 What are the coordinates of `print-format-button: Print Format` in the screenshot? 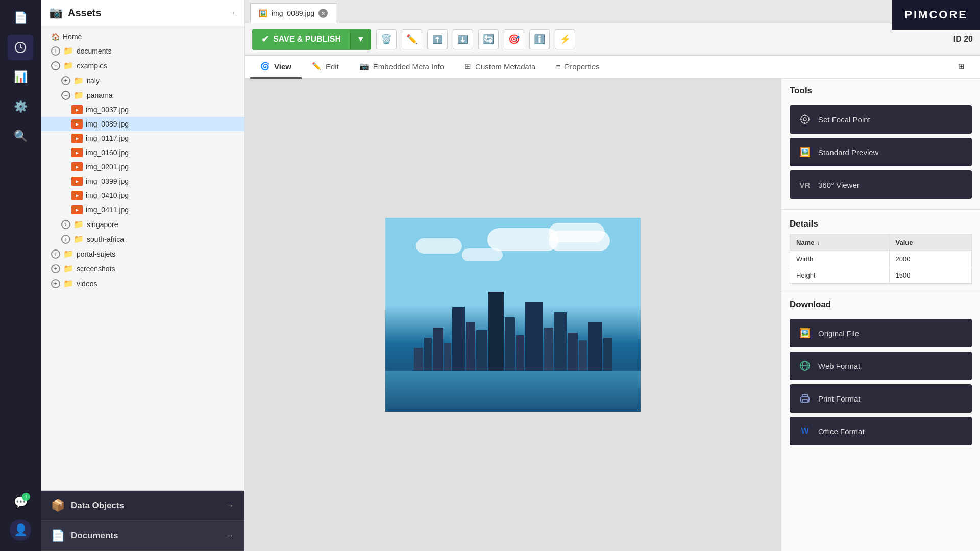 It's located at (881, 398).